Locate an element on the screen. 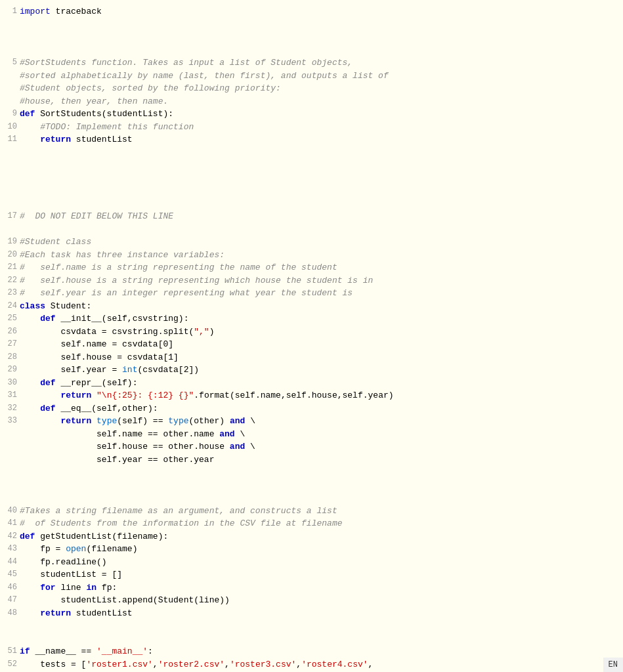  language-indicator: EN is located at coordinates (613, 665).